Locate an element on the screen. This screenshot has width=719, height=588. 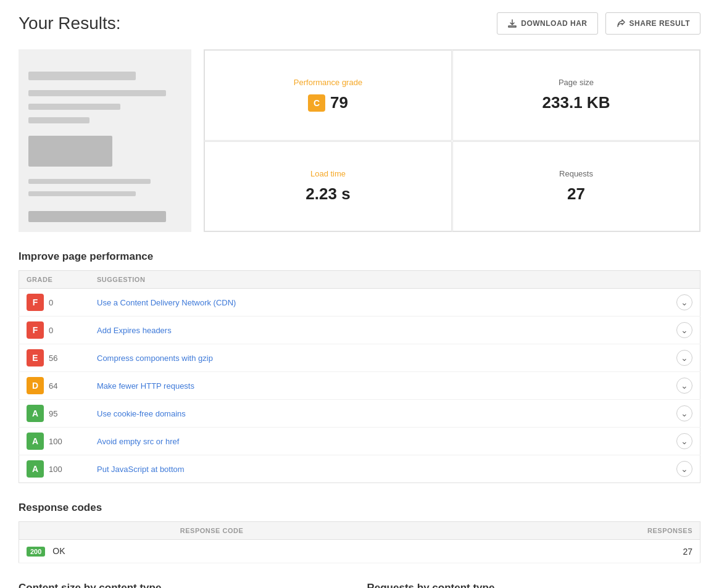
suggestion-row: F 0 Add Expires headers ⌄ is located at coordinates (360, 331).